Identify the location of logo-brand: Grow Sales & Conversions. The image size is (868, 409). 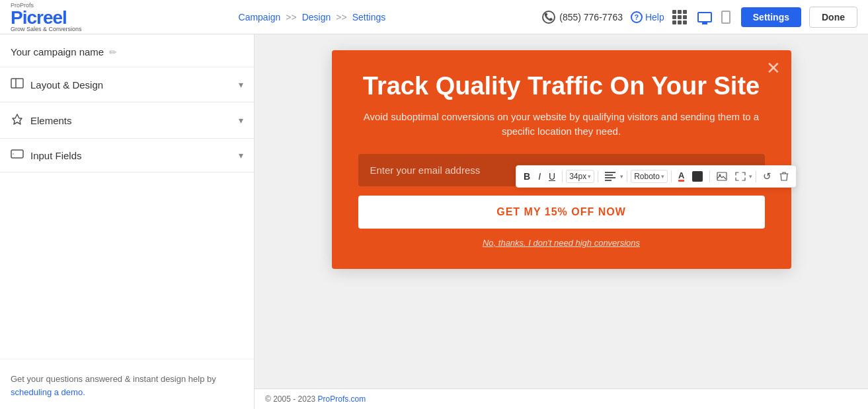
(46, 29).